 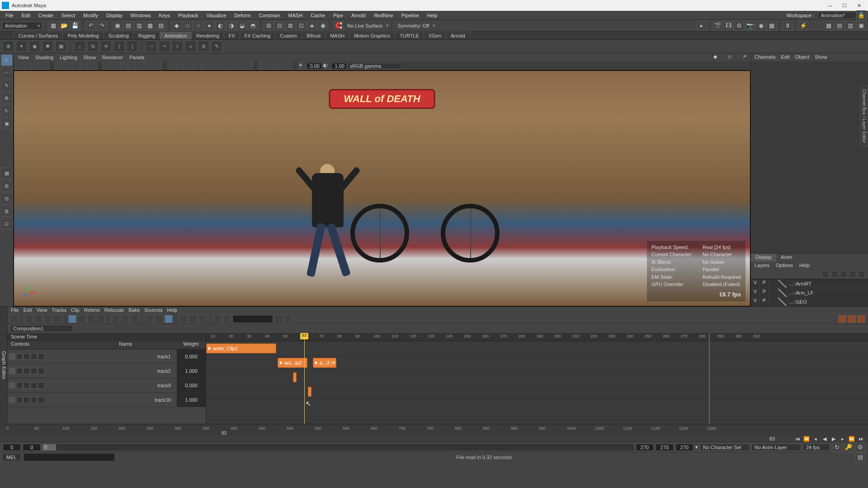 I want to click on shelf-item-2-icon: ✦, so click(x=22, y=46).